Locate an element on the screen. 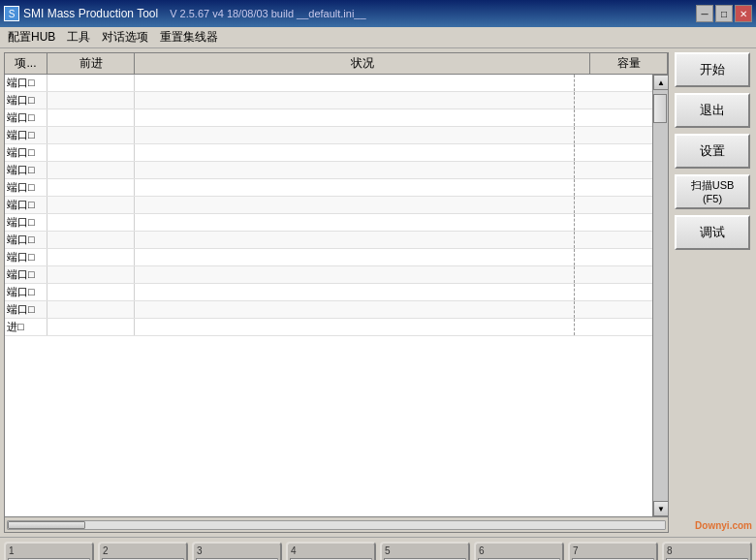  device-cell-1: 1 is located at coordinates (48, 550).